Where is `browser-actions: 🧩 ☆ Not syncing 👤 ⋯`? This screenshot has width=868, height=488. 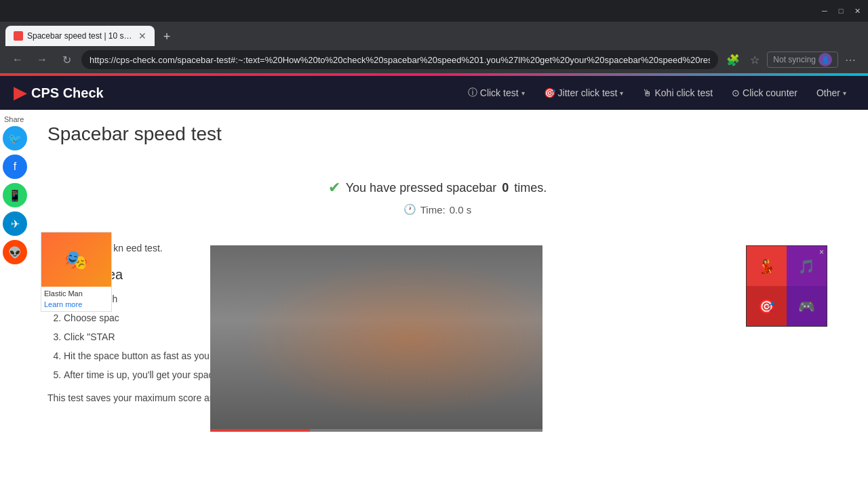
browser-actions: 🧩 ☆ Not syncing 👤 ⋯ is located at coordinates (792, 60).